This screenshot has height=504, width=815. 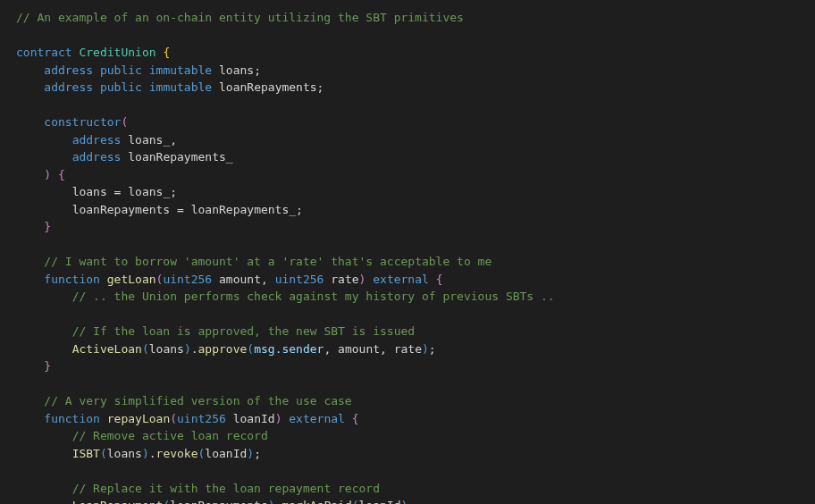 What do you see at coordinates (170, 436) in the screenshot?
I see `comment: // Remove active loan record` at bounding box center [170, 436].